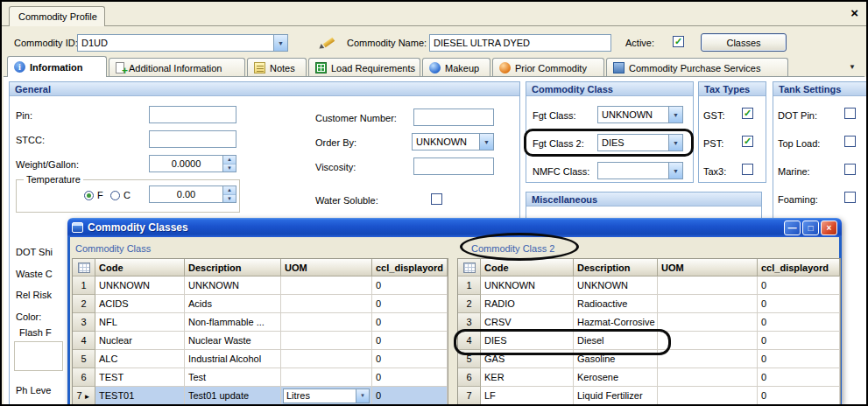  What do you see at coordinates (84, 304) in the screenshot?
I see `row-selector: 2` at bounding box center [84, 304].